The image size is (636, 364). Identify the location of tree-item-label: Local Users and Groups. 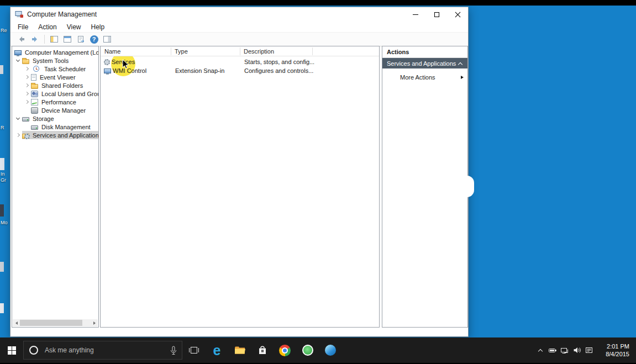
(70, 94).